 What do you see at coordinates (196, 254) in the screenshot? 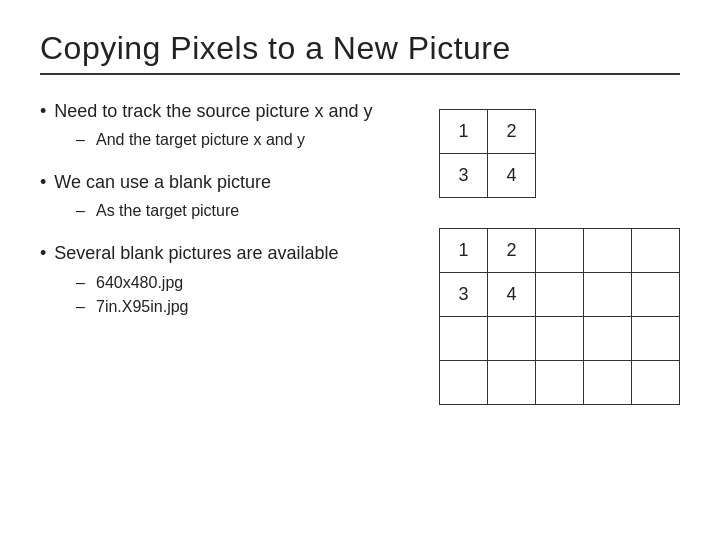
I see `bullet-text-3: Several blank pictures are available` at bounding box center [196, 254].